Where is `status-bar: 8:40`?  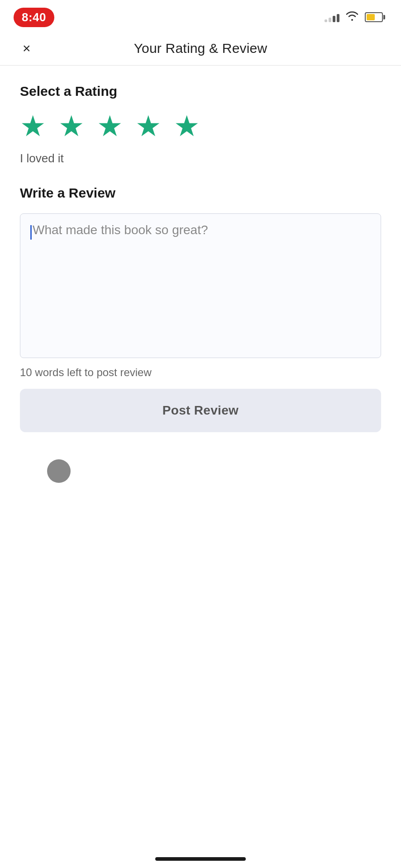 status-bar: 8:40 is located at coordinates (200, 16).